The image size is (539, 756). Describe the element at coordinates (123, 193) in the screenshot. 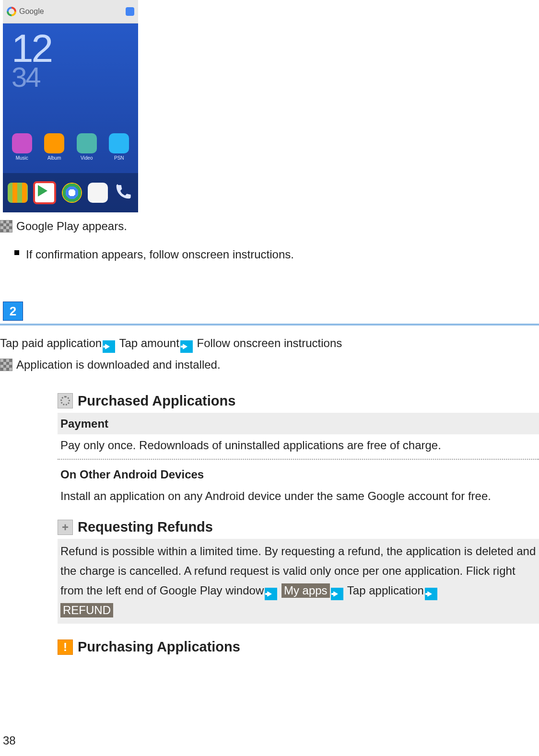

I see `phone-icon` at that location.